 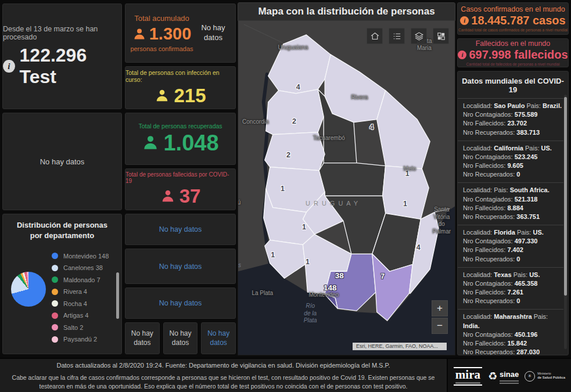 I want to click on world-entry-recovered: Nro Recuperados: 363.751, so click(x=513, y=217).